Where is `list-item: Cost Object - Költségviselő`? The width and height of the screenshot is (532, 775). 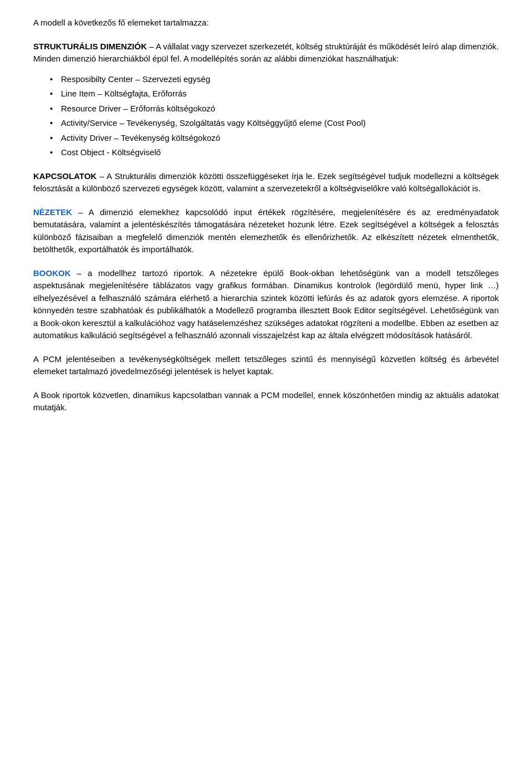 list-item: Cost Object - Költségviselő is located at coordinates (274, 153).